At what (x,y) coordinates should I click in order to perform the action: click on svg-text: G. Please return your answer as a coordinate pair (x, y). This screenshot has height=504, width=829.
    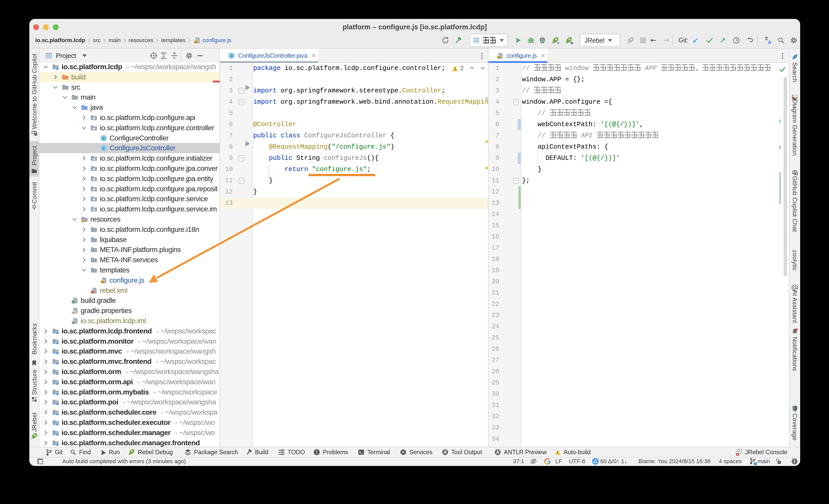
    Looking at the image, I should click on (73, 302).